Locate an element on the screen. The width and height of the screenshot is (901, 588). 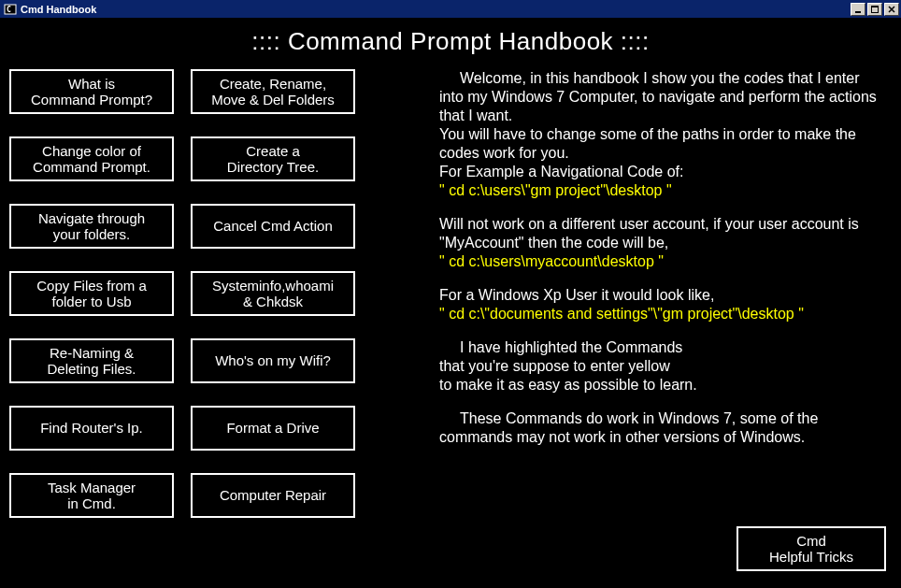
code-example: " cd c:\"documents and settings"\"gm pro… is located at coordinates (660, 314).